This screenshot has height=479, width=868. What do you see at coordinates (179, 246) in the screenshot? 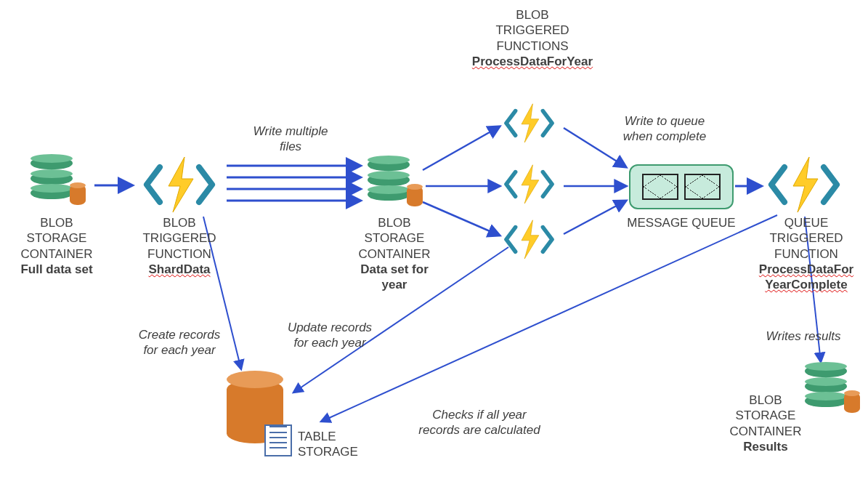
I see `label-fn-shard: BLOB TRIGGERED FUNCTION ShardData` at bounding box center [179, 246].